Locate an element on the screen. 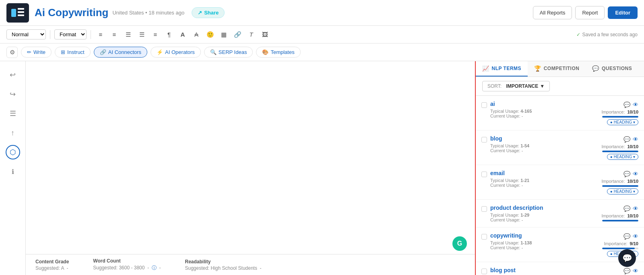 The image size is (644, 275). eye-icon-3: 👁 is located at coordinates (636, 209).